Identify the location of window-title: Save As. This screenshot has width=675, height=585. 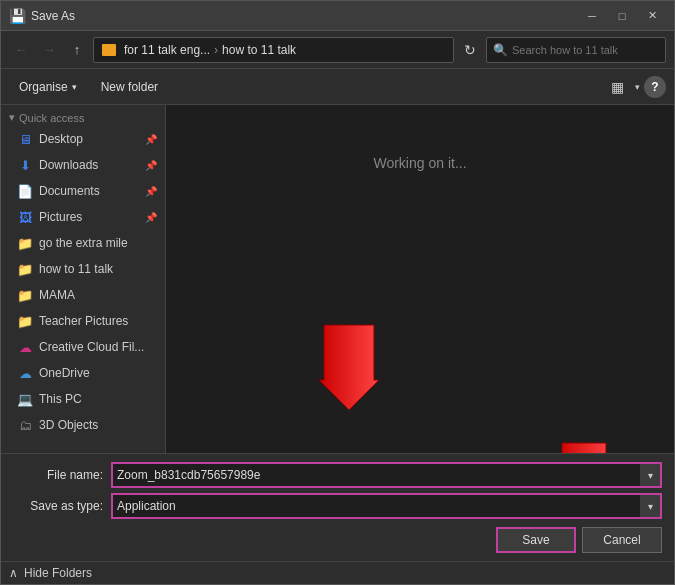
(304, 16).